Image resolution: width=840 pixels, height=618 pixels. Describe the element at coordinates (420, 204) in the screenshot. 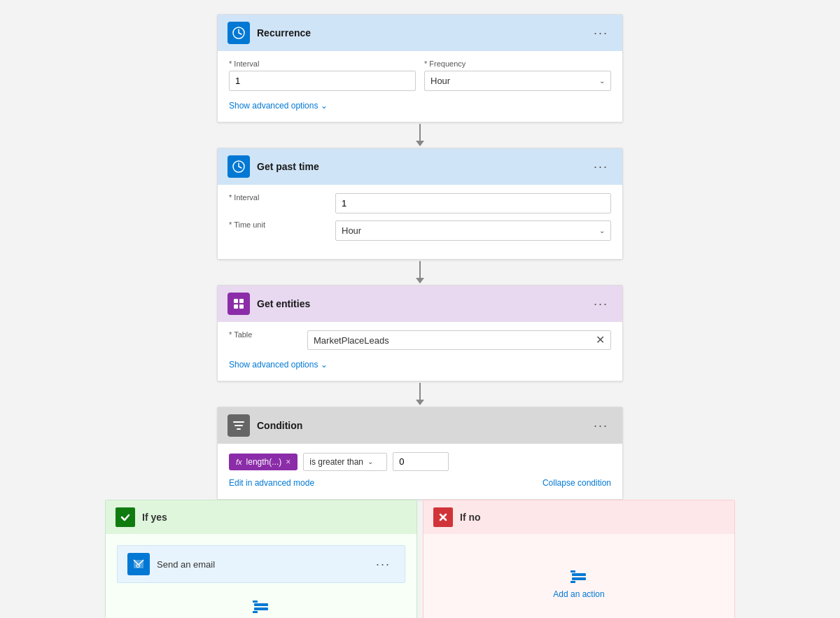

I see `get-past-time-card: Get past time ··· * Interval * Time unit…` at that location.